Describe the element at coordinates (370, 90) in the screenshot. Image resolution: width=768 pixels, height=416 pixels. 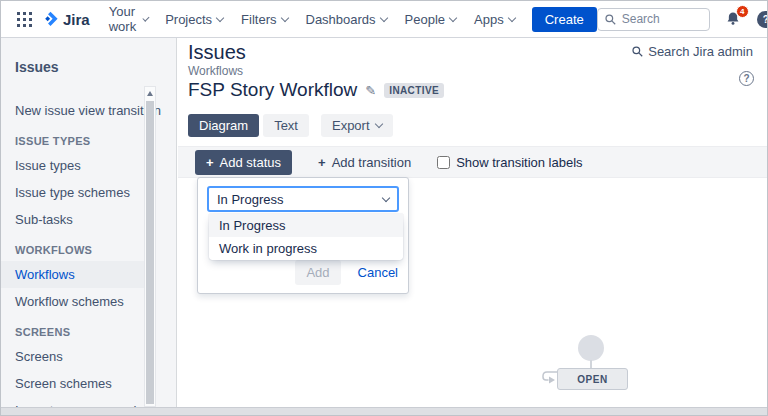
I see `edit-pencil-icon: ✎` at that location.